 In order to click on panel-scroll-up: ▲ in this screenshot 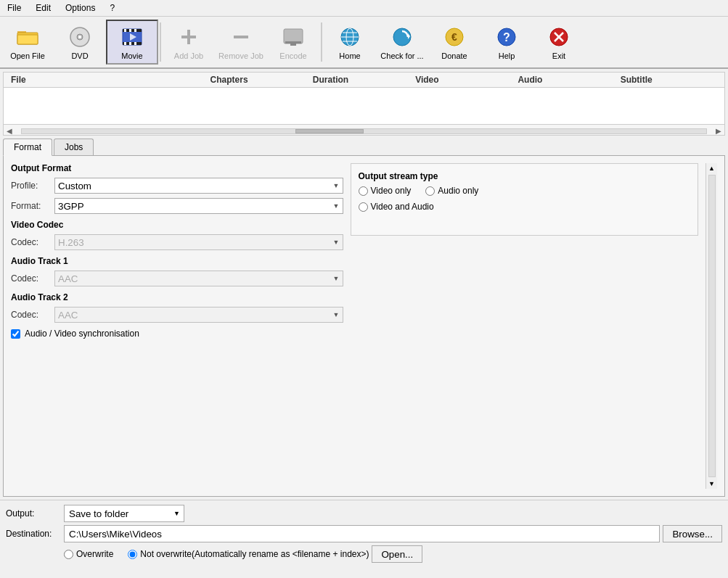, I will do `click(711, 168)`.